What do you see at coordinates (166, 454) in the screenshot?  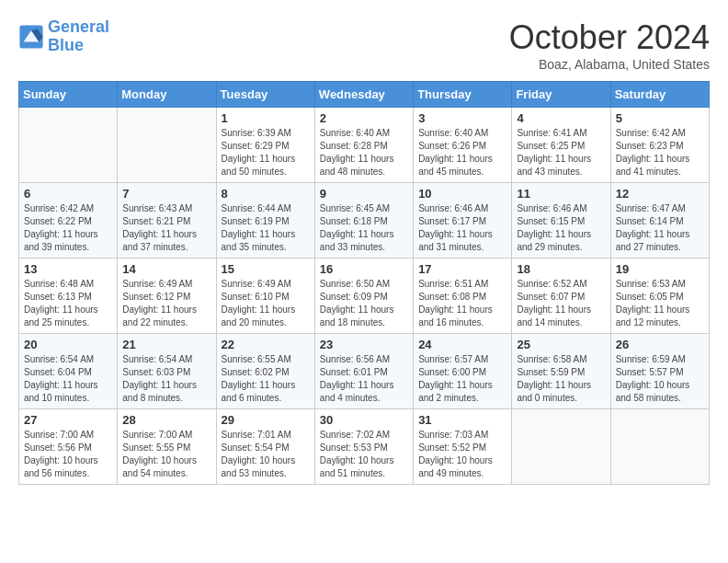 I see `day-info: Sunrise: 7:00 AM Sunset: 5:55 PM Dayligh…` at bounding box center [166, 454].